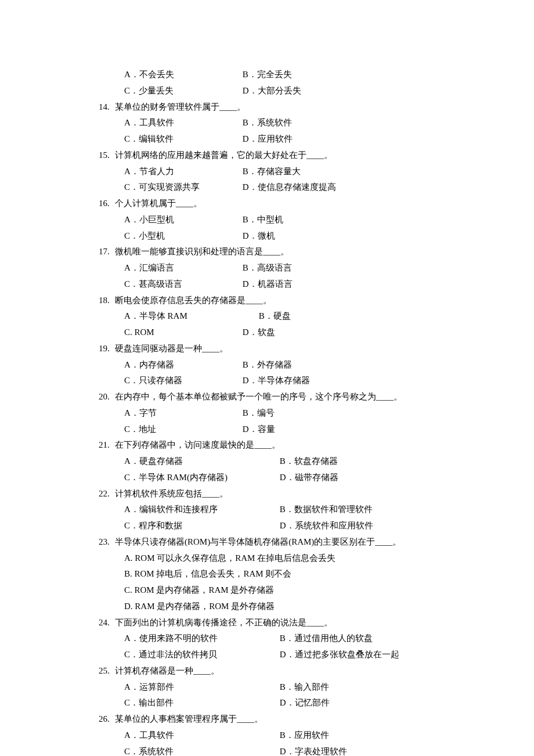 This screenshot has width=534, height=756. What do you see at coordinates (182, 75) in the screenshot?
I see `q13-option-a: A．不会丢失` at bounding box center [182, 75].